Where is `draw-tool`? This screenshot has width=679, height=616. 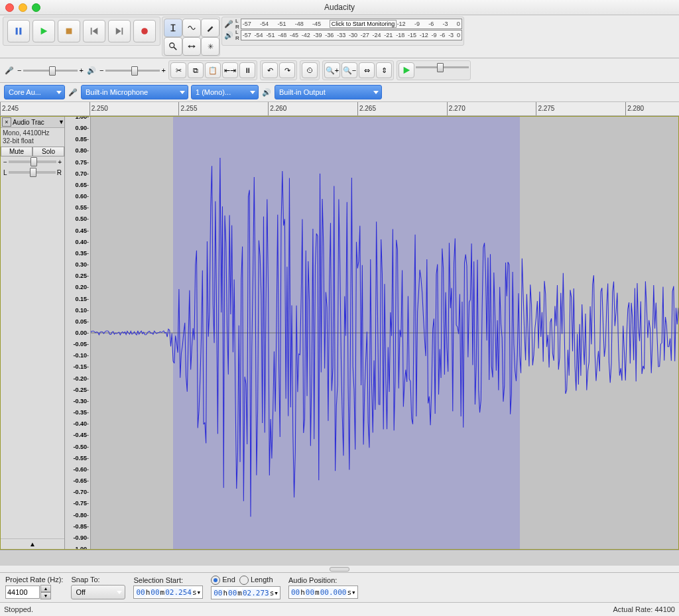
draw-tool is located at coordinates (210, 28).